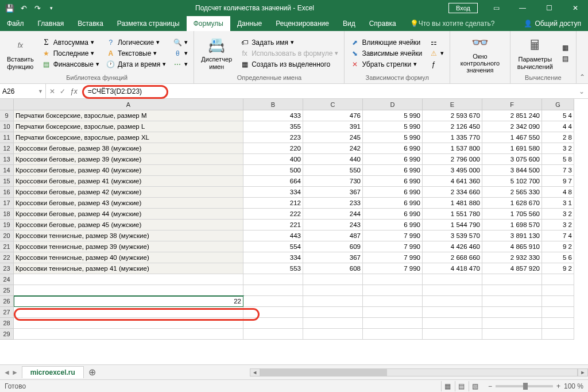 The height and width of the screenshot is (392, 588). Describe the element at coordinates (558, 148) in the screenshot. I see `cell: 3 2` at that location.